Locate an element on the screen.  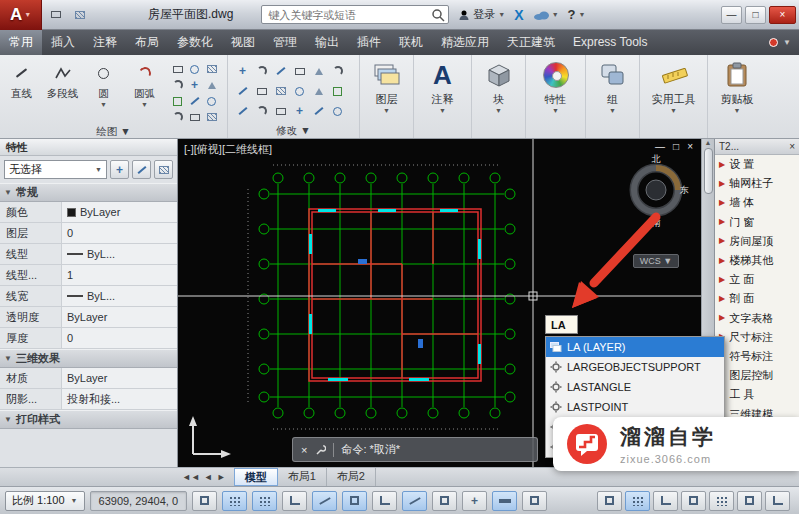
stretch-tool-icon is located at coordinates (242, 91).